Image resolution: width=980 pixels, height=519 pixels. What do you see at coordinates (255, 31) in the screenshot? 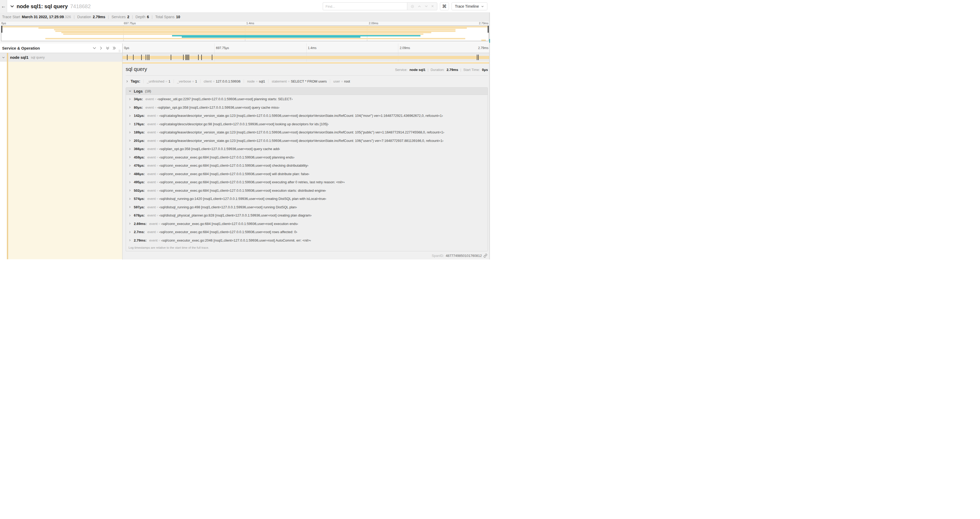
I see `minimap-span` at bounding box center [255, 31].